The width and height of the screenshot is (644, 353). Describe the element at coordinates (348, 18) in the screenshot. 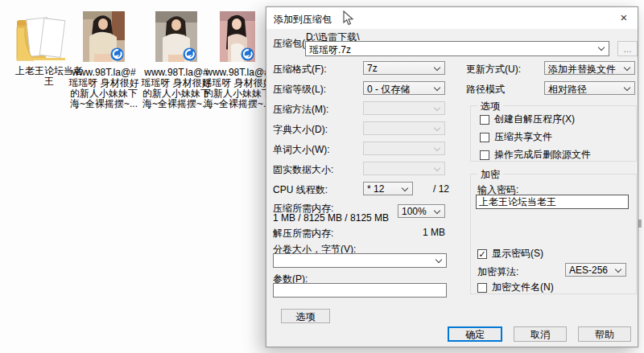

I see `mouse-cursor-icon` at that location.